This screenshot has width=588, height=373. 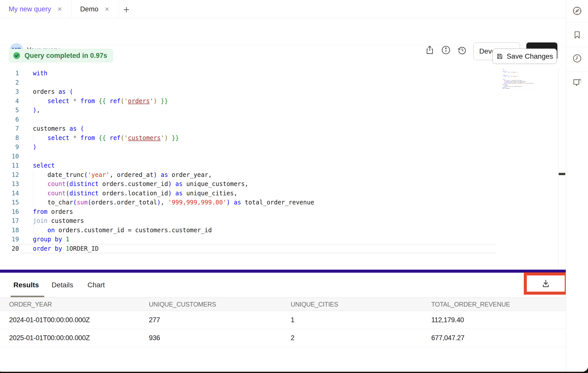 I want to click on column-header: ORDER_YEAR, so click(x=30, y=304).